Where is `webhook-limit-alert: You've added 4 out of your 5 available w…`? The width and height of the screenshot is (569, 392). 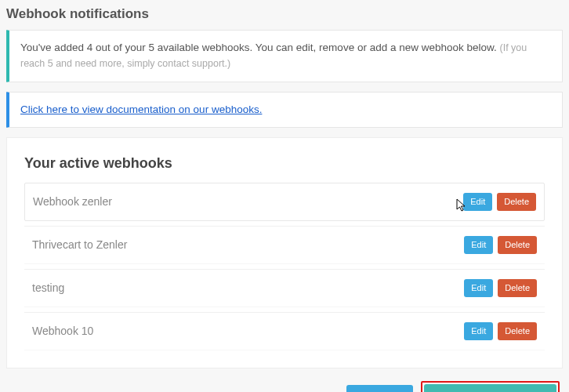 webhook-limit-alert: You've added 4 out of your 5 available w… is located at coordinates (284, 56).